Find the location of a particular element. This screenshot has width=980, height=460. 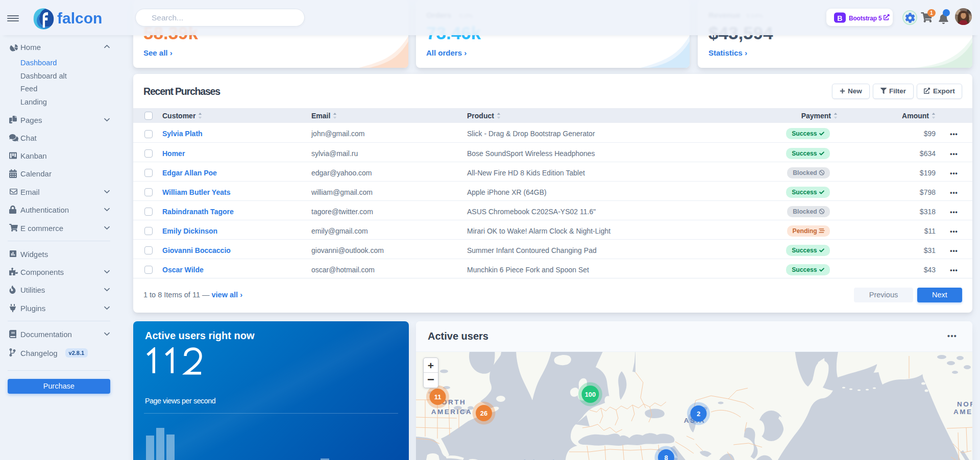

svg-text: 2 is located at coordinates (698, 414).